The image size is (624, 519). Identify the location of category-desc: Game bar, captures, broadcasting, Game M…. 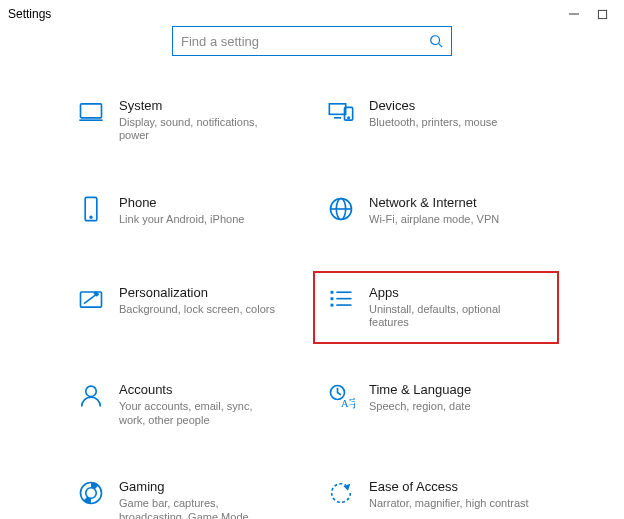
(199, 508).